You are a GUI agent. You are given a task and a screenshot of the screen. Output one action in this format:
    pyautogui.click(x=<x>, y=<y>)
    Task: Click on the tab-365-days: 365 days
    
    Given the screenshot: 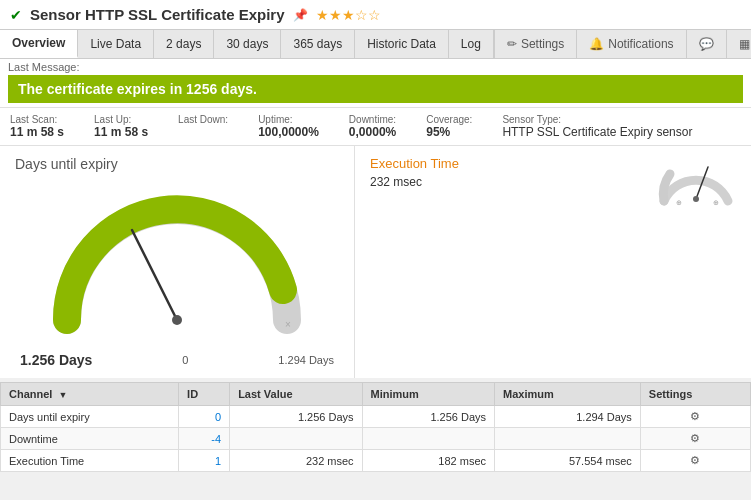 What is the action you would take?
    pyautogui.click(x=318, y=44)
    